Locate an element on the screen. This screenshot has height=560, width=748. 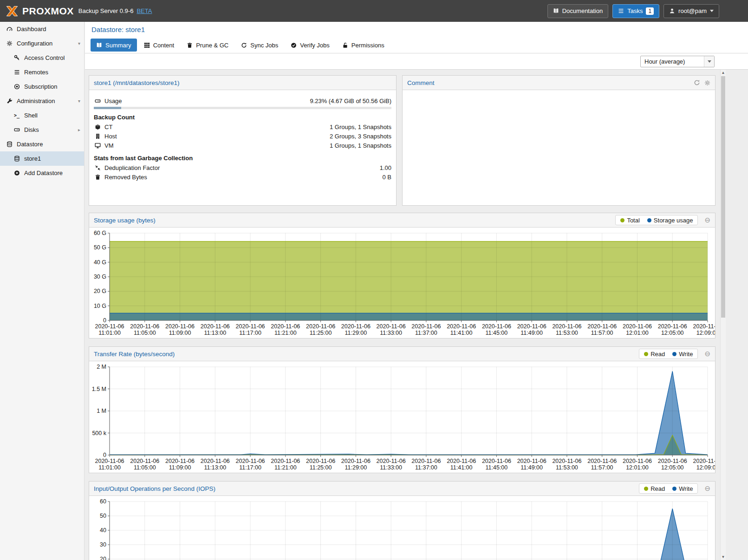
legend-label: Write is located at coordinates (686, 488).